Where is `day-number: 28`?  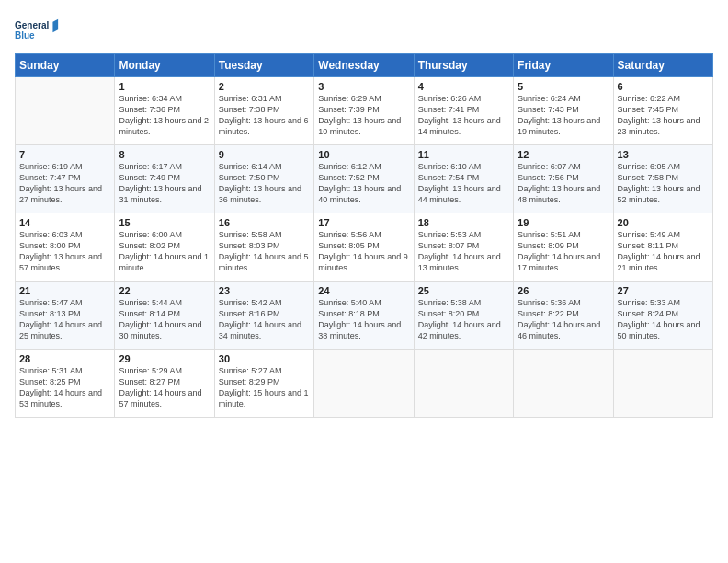
day-number: 28 is located at coordinates (64, 359).